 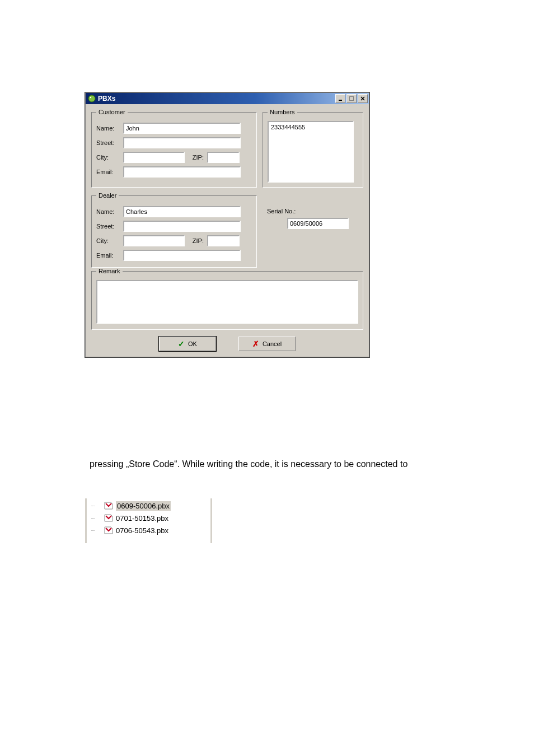 I want to click on close-button, so click(x=363, y=99).